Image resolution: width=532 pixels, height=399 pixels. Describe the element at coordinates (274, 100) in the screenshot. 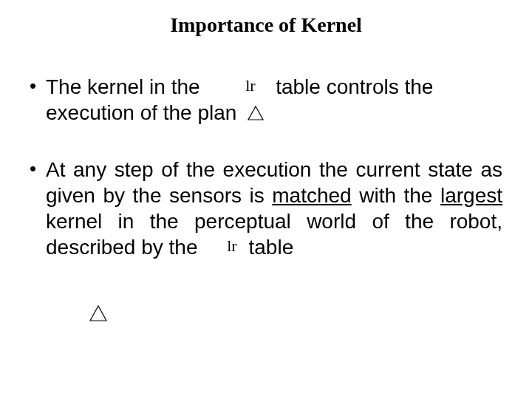

I see `bullet-1-body: The kernel in the lr table controls the …` at that location.